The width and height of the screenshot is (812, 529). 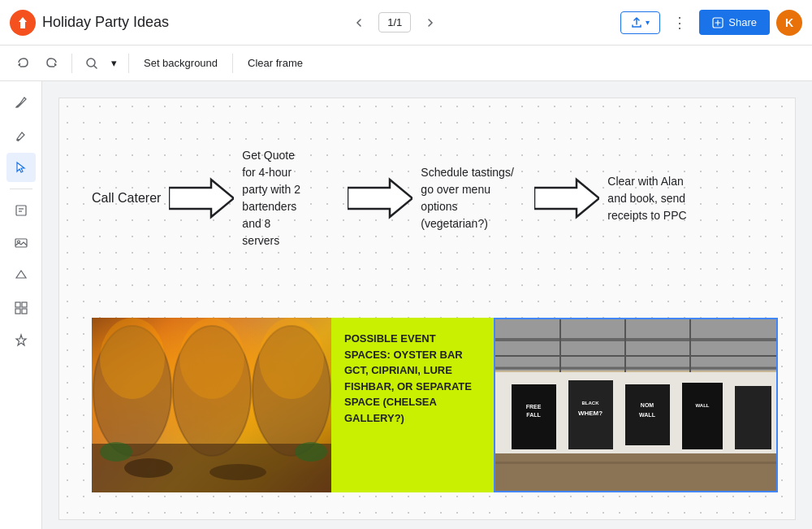 What do you see at coordinates (406, 23) in the screenshot?
I see `header: Holiday Party Ideas 1/1 ▾ ⋮ Share K` at bounding box center [406, 23].